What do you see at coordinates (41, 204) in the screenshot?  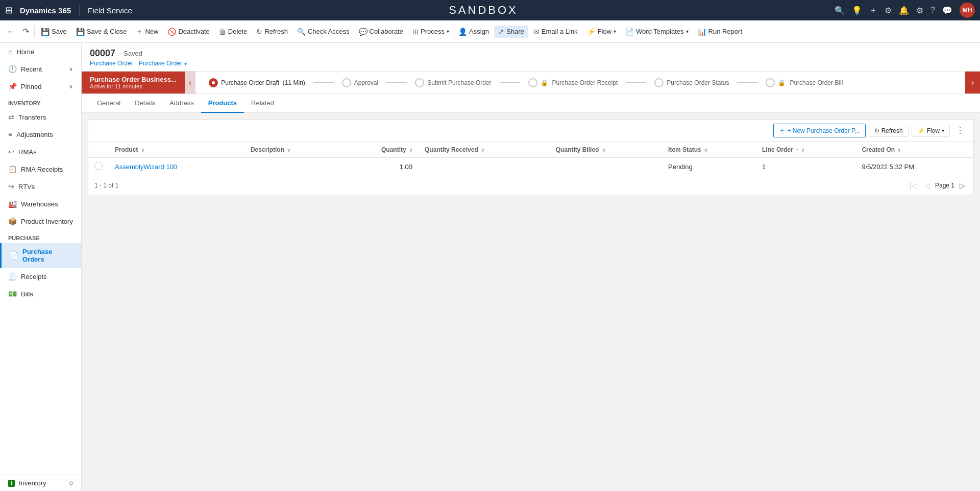 I see `sidebar-item-warehouses: 🏭 Warehouses` at bounding box center [41, 204].